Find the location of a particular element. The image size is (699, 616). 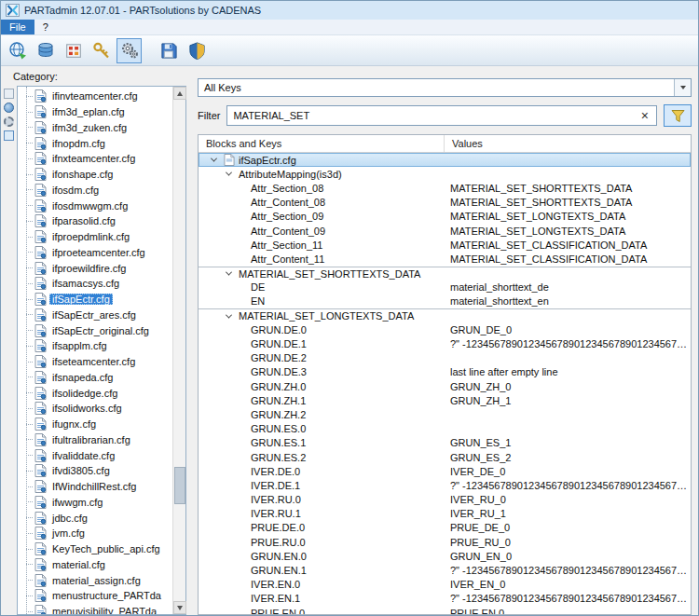

globe-update-icon is located at coordinates (17, 50).